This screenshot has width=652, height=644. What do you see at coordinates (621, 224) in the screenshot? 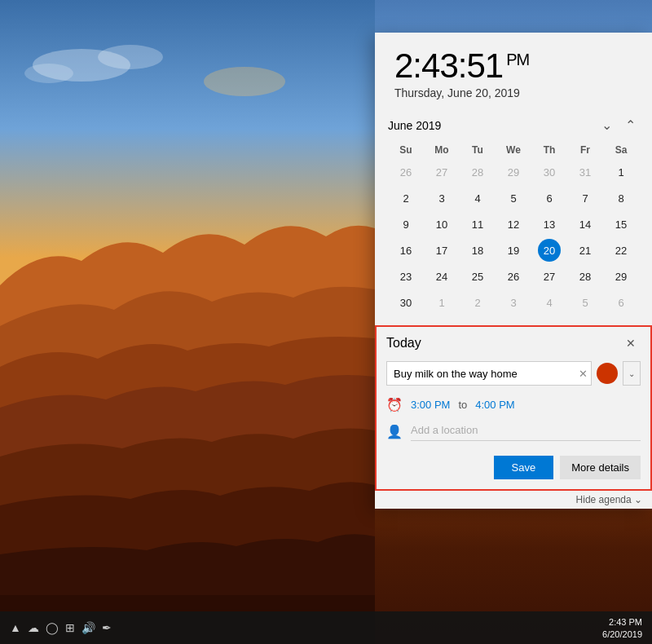
I see `calendar-day: 15` at bounding box center [621, 224].